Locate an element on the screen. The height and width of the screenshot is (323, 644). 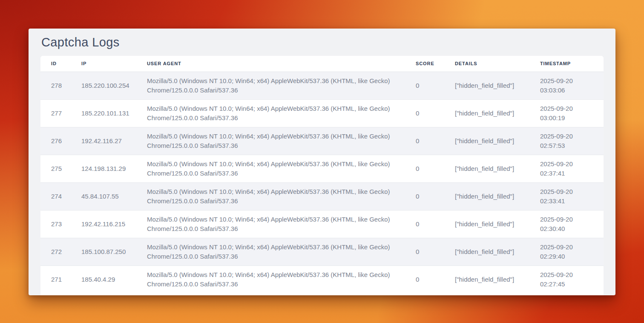
cell-id: 271 is located at coordinates (55, 280).